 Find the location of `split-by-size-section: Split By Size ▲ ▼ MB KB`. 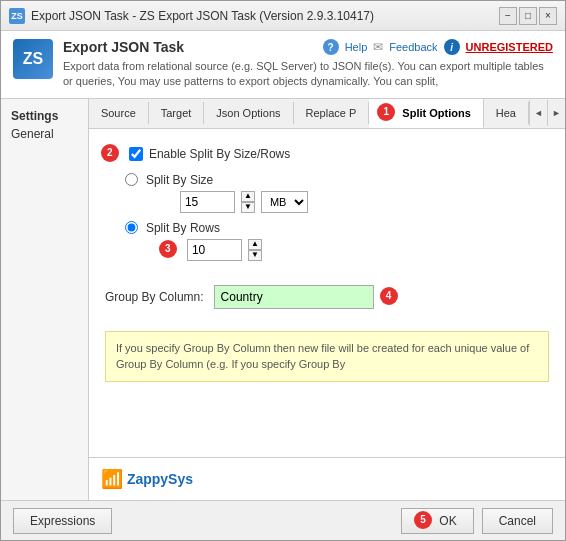

split-by-size-section: Split By Size ▲ ▼ MB KB is located at coordinates (337, 193).